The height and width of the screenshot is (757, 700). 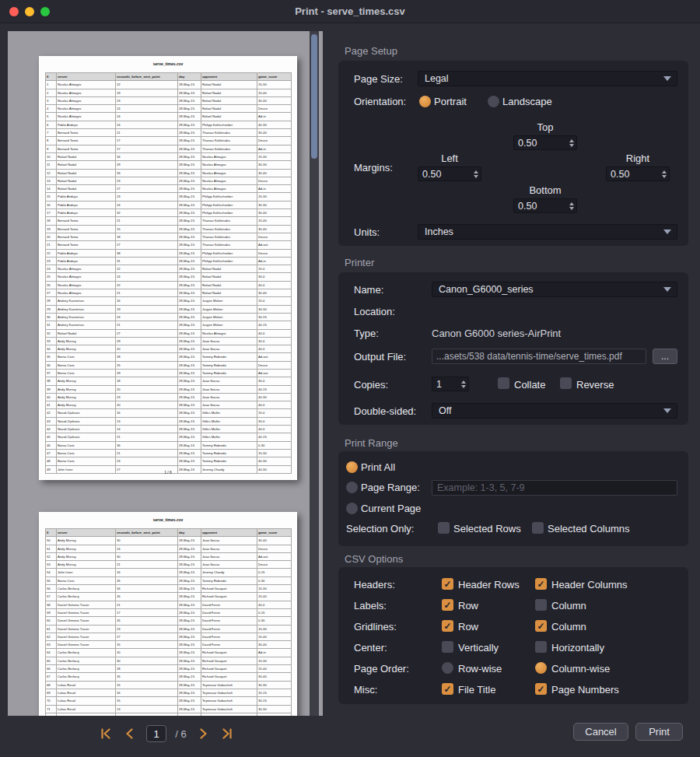 What do you see at coordinates (450, 174) in the screenshot?
I see `margin-left-stepper: 0.50` at bounding box center [450, 174].